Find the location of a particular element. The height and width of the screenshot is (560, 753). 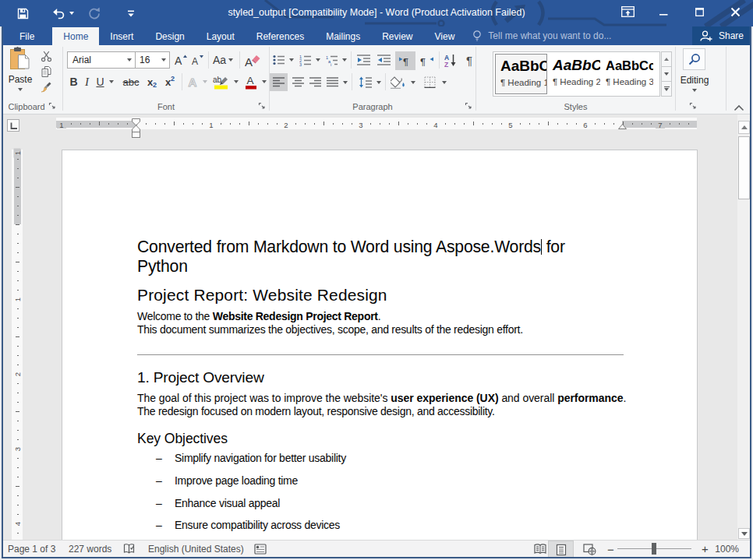

italic-button: I is located at coordinates (87, 82).